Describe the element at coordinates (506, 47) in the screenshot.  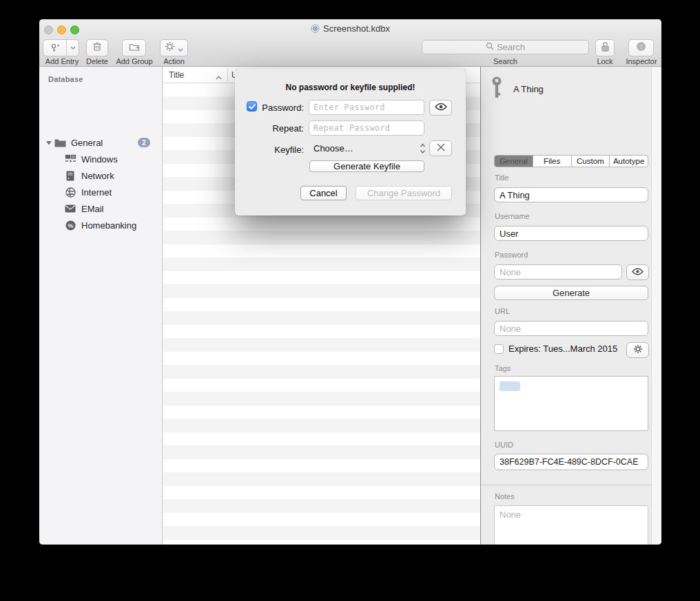
I see `search-input: Search` at that location.